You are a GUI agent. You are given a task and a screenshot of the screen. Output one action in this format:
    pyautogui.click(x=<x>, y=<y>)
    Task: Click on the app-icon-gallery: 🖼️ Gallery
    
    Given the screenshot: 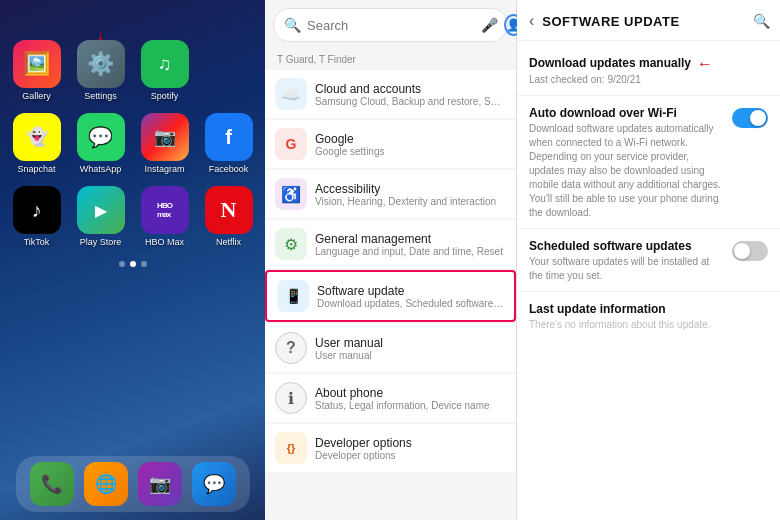 What is the action you would take?
    pyautogui.click(x=37, y=70)
    